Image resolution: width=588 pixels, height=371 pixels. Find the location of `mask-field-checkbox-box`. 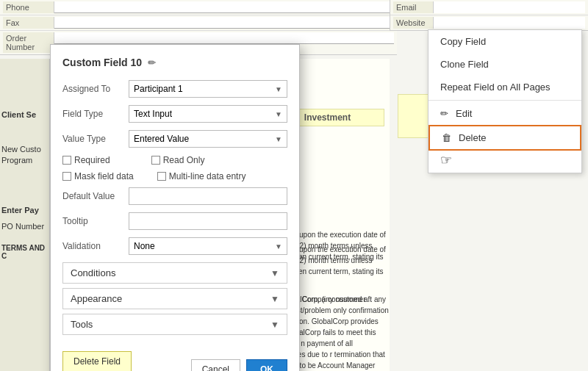

mask-field-checkbox-box is located at coordinates (67, 176).